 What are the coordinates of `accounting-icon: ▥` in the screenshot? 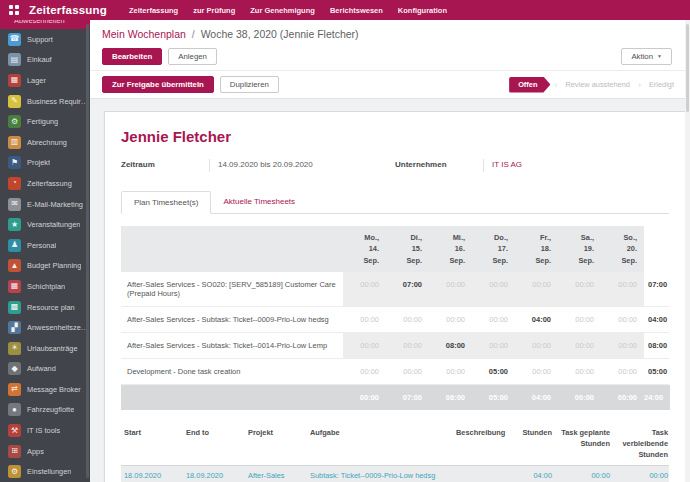 It's located at (14, 142).